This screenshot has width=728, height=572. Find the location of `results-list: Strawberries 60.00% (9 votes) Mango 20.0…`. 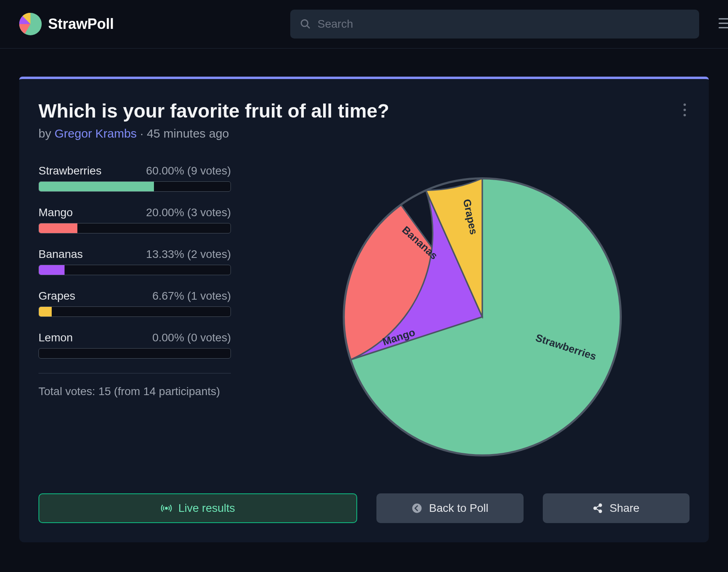

results-list: Strawberries 60.00% (9 votes) Mango 20.0… is located at coordinates (135, 317).